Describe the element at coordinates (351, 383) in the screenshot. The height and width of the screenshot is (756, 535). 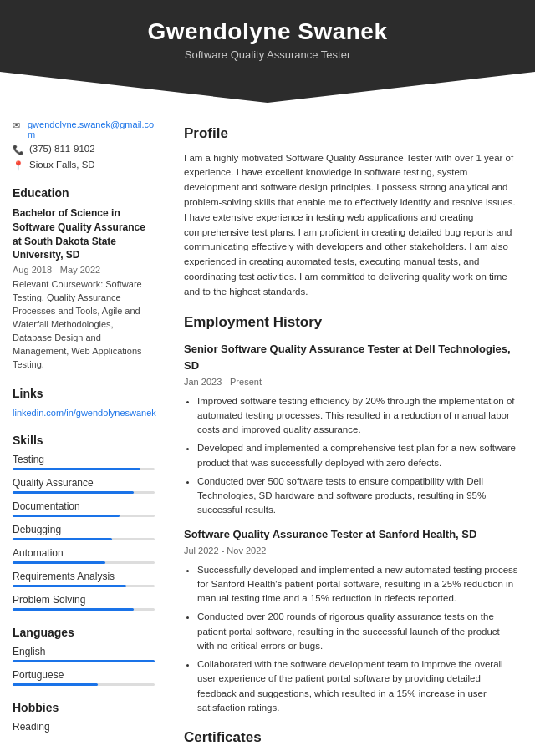
I see `job-date: Jan 2023 - Present` at that location.